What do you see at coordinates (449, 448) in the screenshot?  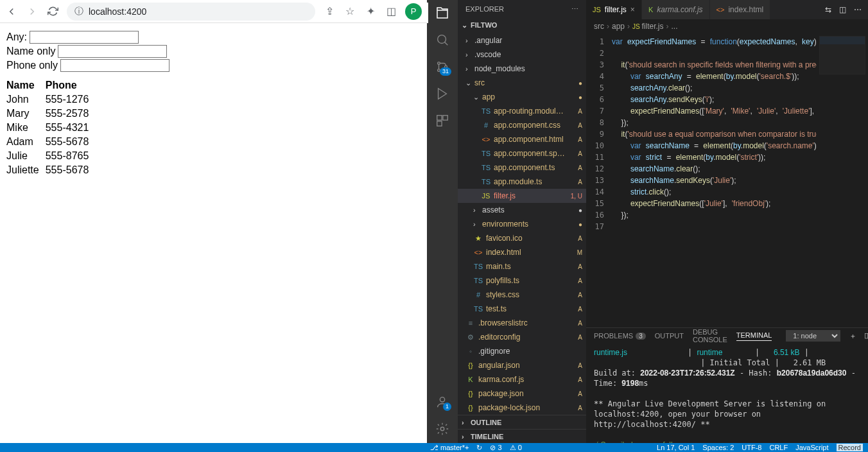 I see `branch-indicator: ⎇ master*+` at bounding box center [449, 448].